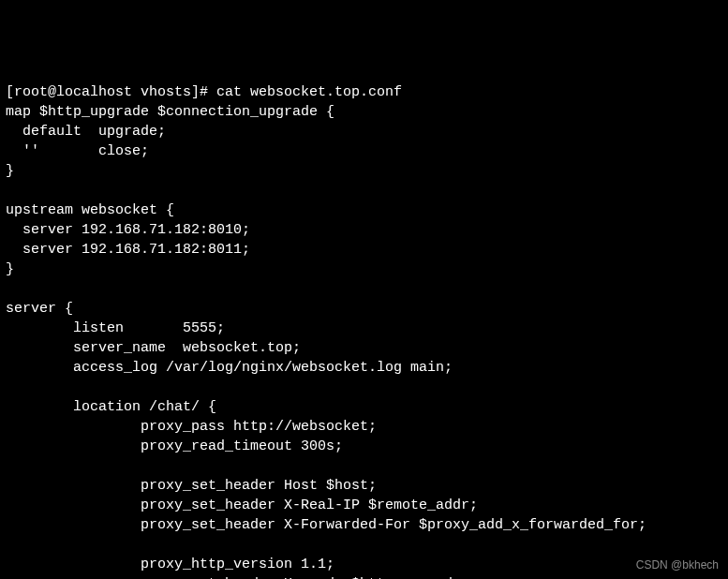  What do you see at coordinates (127, 249) in the screenshot?
I see `config-line: server 192.168.71.182:8011;` at bounding box center [127, 249].